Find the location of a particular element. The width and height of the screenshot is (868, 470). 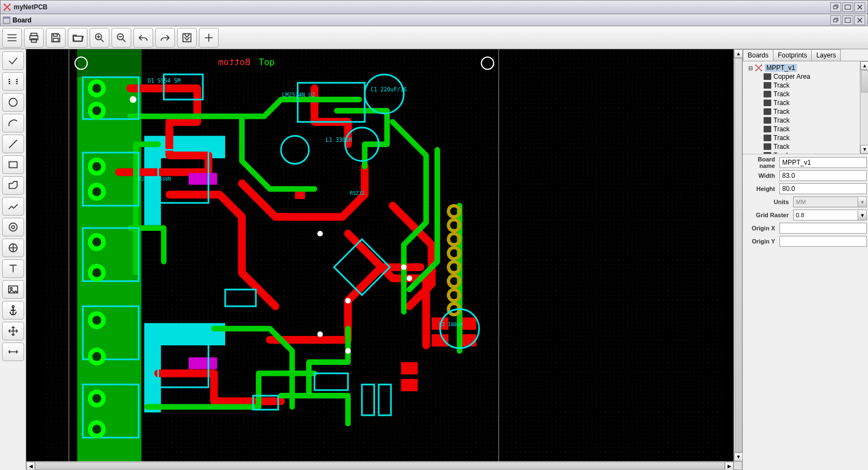

track-tool is located at coordinates (13, 206).